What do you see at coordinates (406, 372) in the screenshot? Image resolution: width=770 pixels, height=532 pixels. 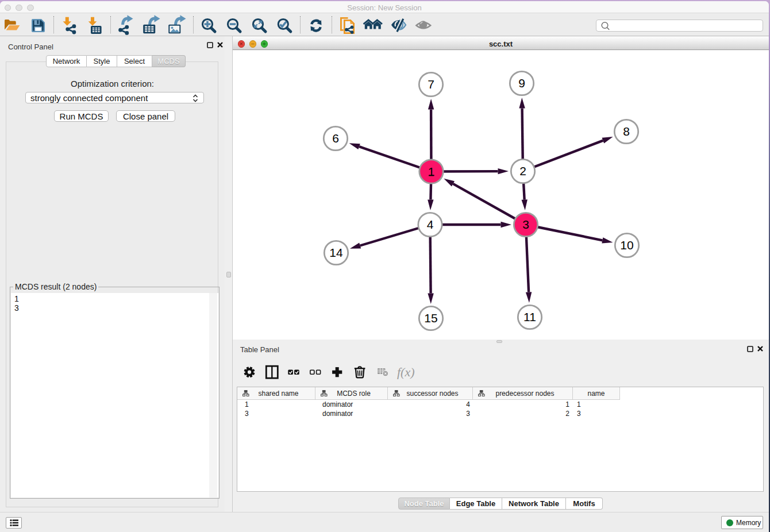 I see `svg-text: f(x)` at bounding box center [406, 372].